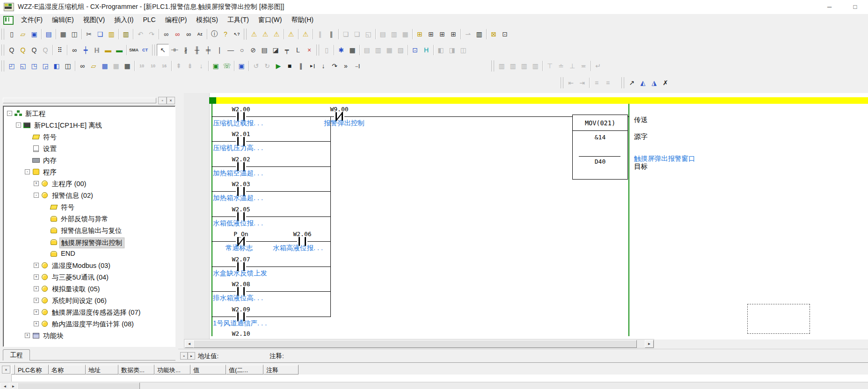 The height and width of the screenshot is (389, 868). What do you see at coordinates (415, 50) in the screenshot?
I see `address-reference-icon: ⊡` at bounding box center [415, 50].